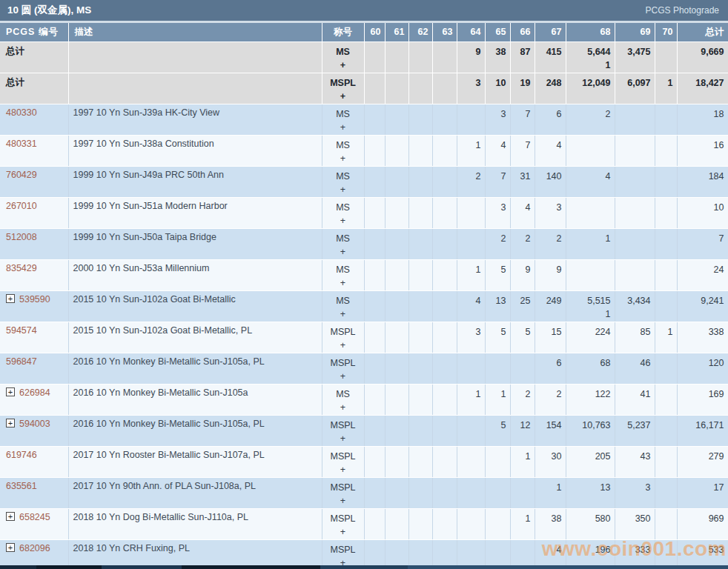 The image size is (728, 569). Describe the element at coordinates (364, 554) in the screenshot. I see `table-row: +6820962018 10 Yn CRH Fuxing, PLMSPL+ 4 …` at that location.